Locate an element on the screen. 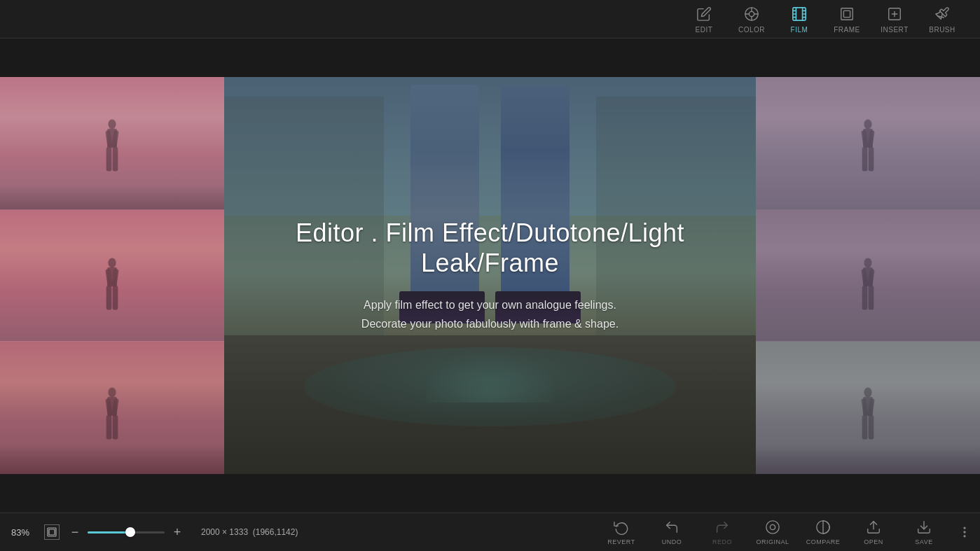 The width and height of the screenshot is (980, 551). right-photo-mid is located at coordinates (868, 276).